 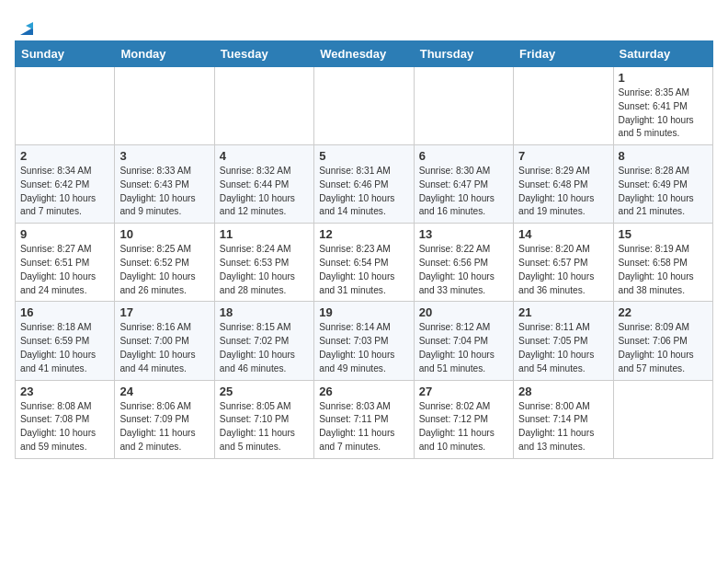 I want to click on day-info: Sunrise: 8:28 AMSunset: 6:49 PMDaylight:…, so click(x=664, y=191).